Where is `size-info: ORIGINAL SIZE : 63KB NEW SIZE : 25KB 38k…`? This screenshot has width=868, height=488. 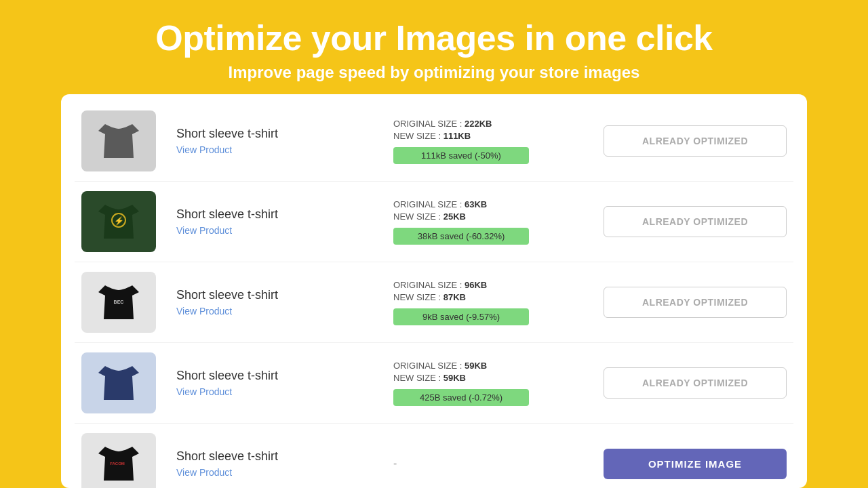
size-info: ORIGINAL SIZE : 63KB NEW SIZE : 25KB 38k… is located at coordinates (495, 222).